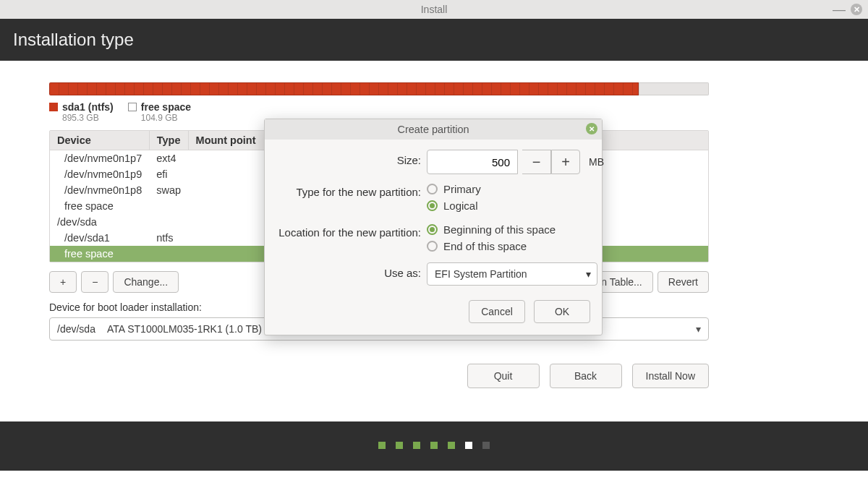 The image size is (868, 488). What do you see at coordinates (433, 129) in the screenshot?
I see `dialog-title: Create partition` at bounding box center [433, 129].